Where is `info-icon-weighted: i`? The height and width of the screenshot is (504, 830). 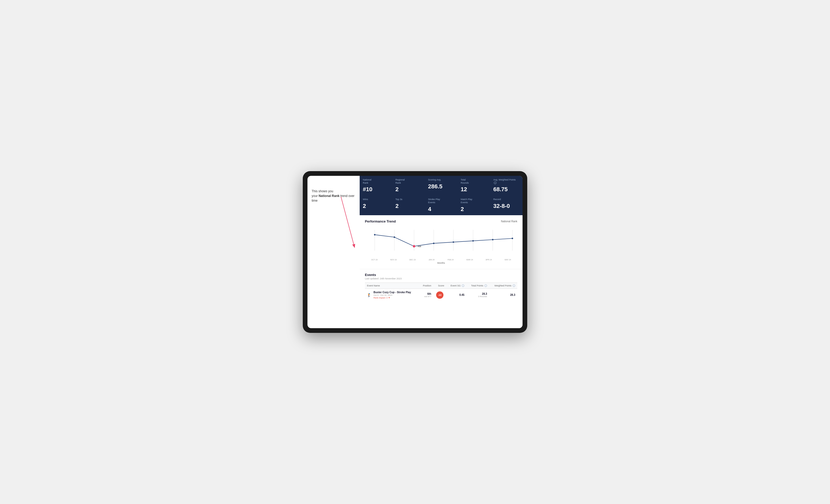 info-icon-weighted: i is located at coordinates (495, 183).